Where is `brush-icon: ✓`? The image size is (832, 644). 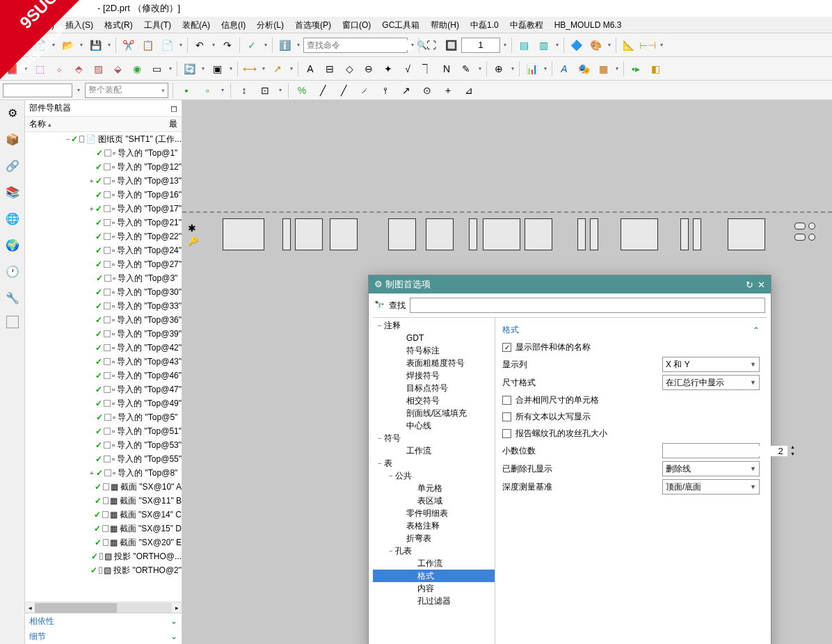
brush-icon: ✓ is located at coordinates (252, 45).